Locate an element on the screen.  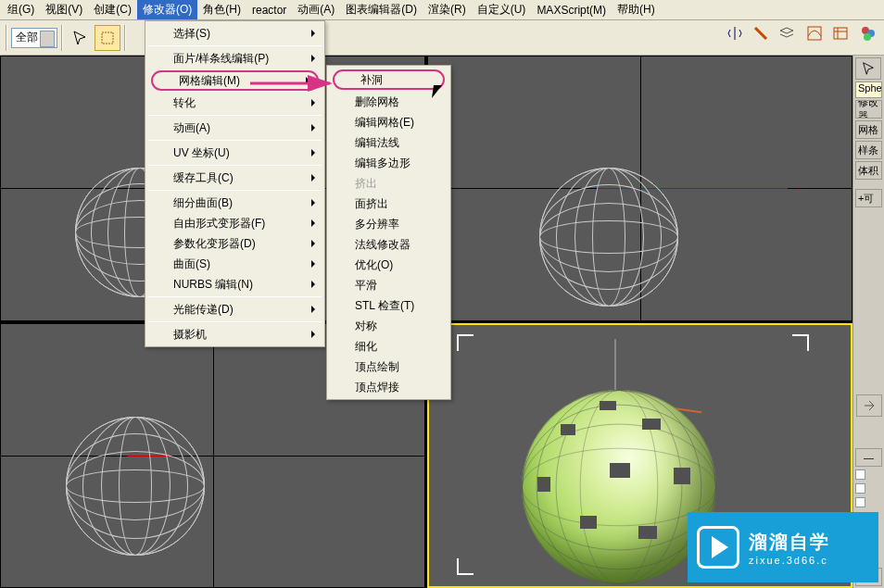
command-panel: Spher 修改器 网格 样条 体积 + 可 — ✓删 命名 is located at coordinates (868, 322).